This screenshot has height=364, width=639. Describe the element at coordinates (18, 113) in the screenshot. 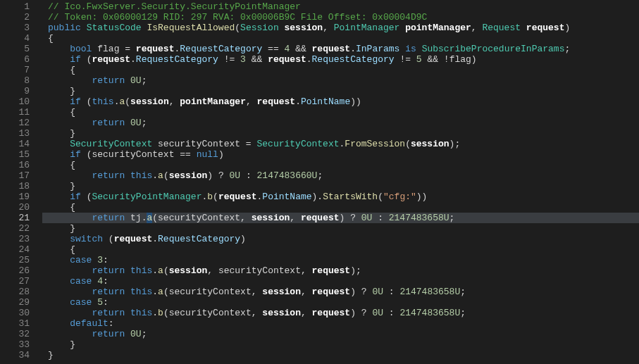

I see `line-number: 11` at that location.